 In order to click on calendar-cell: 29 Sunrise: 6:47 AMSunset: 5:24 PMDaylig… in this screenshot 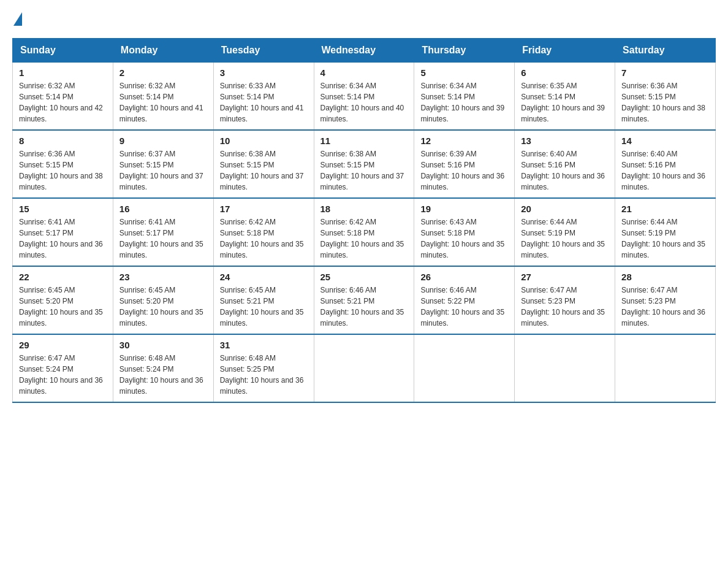, I will do `click(63, 368)`.